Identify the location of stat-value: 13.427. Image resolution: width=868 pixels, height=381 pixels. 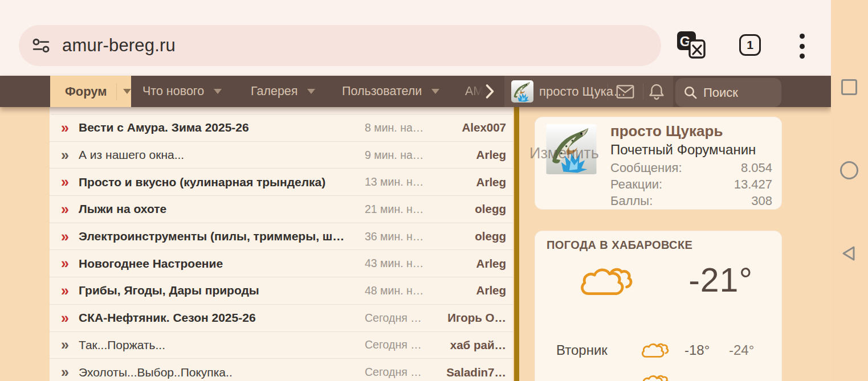
(753, 185).